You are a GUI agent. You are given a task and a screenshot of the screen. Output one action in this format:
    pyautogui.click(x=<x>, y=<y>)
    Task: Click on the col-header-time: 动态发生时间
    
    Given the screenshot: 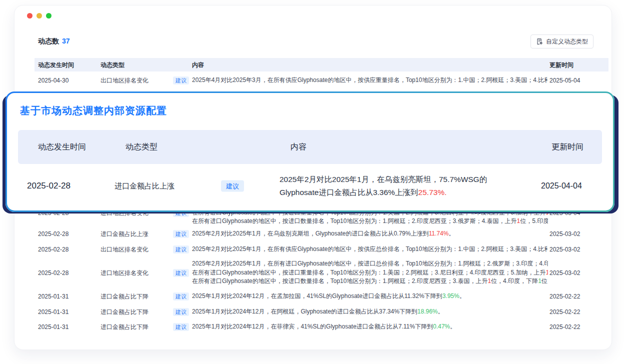 What is the action you would take?
    pyautogui.click(x=56, y=65)
    